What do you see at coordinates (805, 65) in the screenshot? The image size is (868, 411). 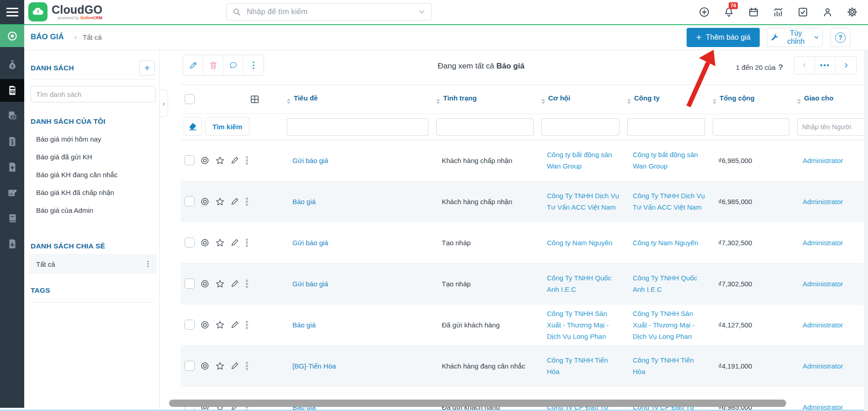 I see `prev-page-button` at bounding box center [805, 65].